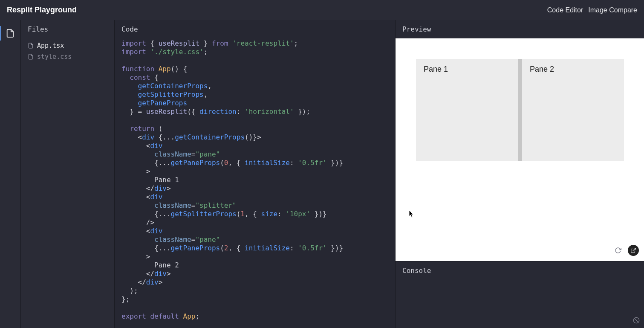 The image size is (644, 328). Describe the element at coordinates (67, 46) in the screenshot. I see `file-item: App.tsx` at that location.